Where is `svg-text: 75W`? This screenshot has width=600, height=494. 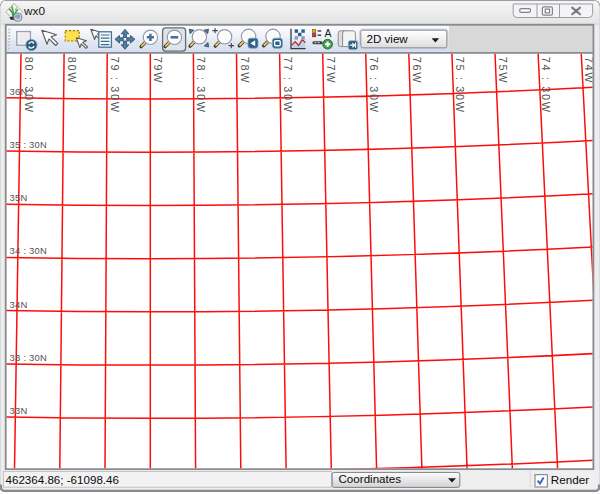 svg-text: 75W is located at coordinates (503, 70).